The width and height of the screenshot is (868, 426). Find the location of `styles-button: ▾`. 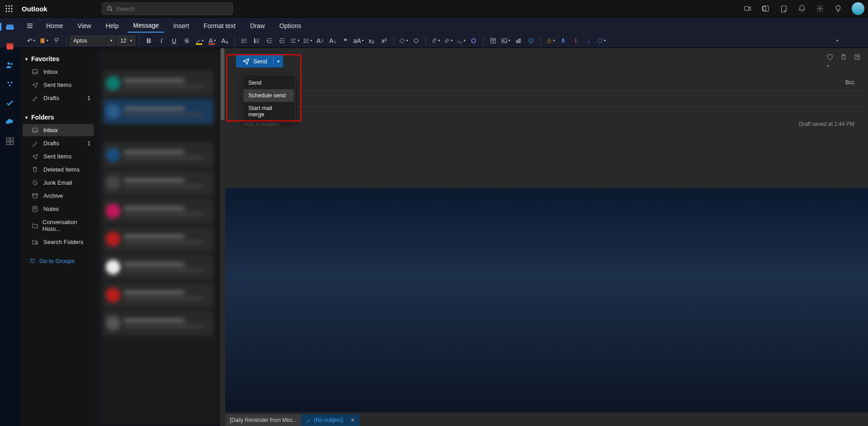

styles-button: ▾ is located at coordinates (403, 41).